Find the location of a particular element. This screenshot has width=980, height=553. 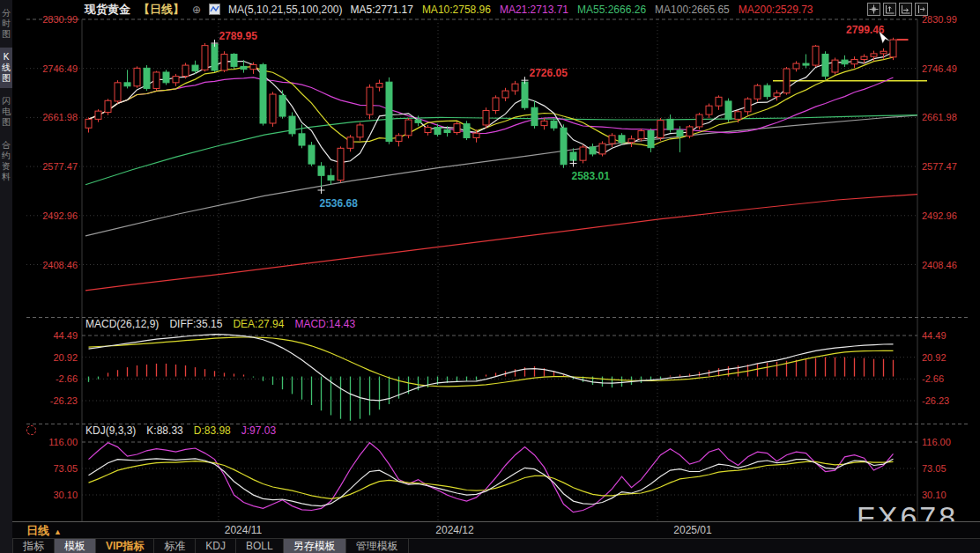

add-indicator-icon: ⊕ is located at coordinates (197, 10).